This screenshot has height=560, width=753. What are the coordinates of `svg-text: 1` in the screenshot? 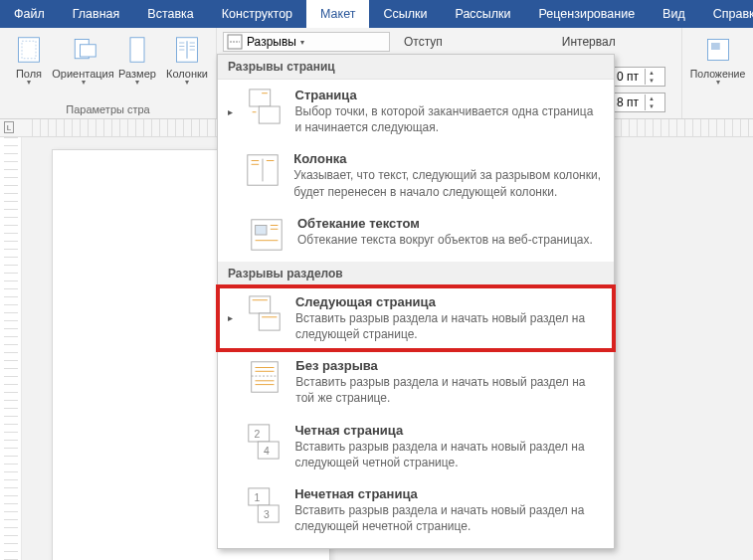 It's located at (258, 497).